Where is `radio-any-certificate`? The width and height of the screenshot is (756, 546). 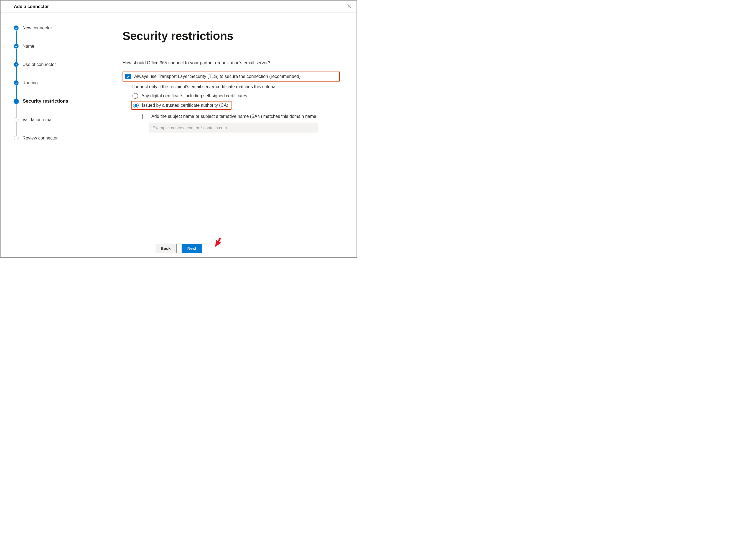
radio-any-certificate is located at coordinates (135, 96).